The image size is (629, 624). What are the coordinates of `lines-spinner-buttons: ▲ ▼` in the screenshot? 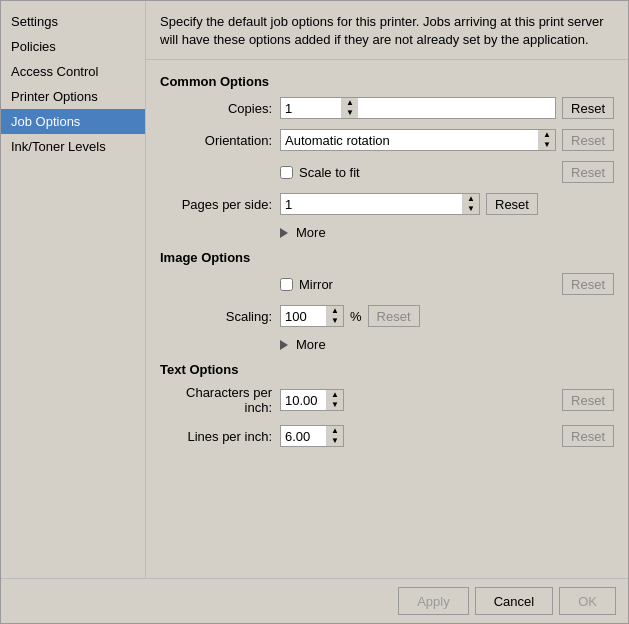 It's located at (334, 436).